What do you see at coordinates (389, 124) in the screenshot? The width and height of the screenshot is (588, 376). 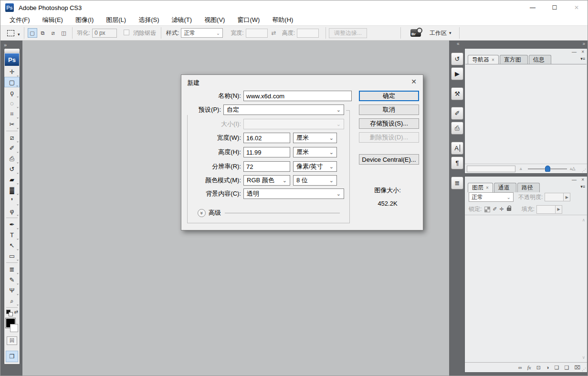 I see `dialog-button-save-preset: 存储预设(S)...` at bounding box center [389, 124].